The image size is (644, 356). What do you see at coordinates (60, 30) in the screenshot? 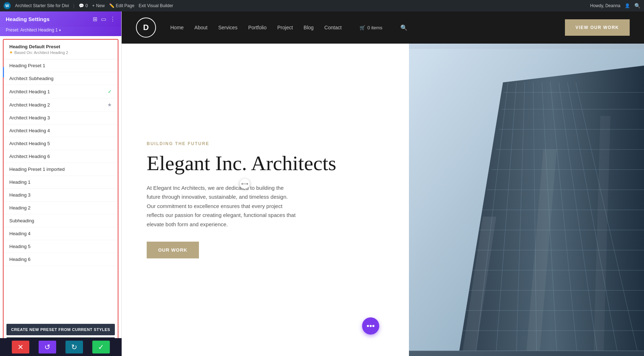
I see `chevron-down-icon: ▾` at bounding box center [60, 30].